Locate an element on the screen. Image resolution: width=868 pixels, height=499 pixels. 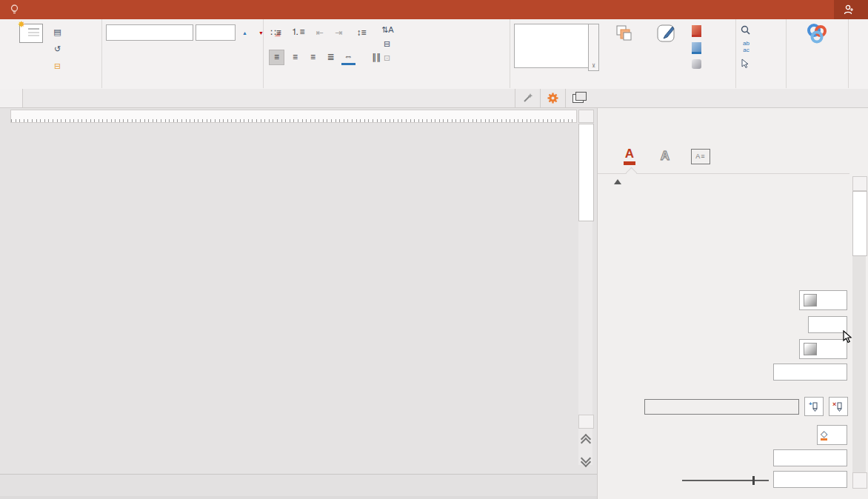
color-dropdown: ◇ is located at coordinates (832, 435).